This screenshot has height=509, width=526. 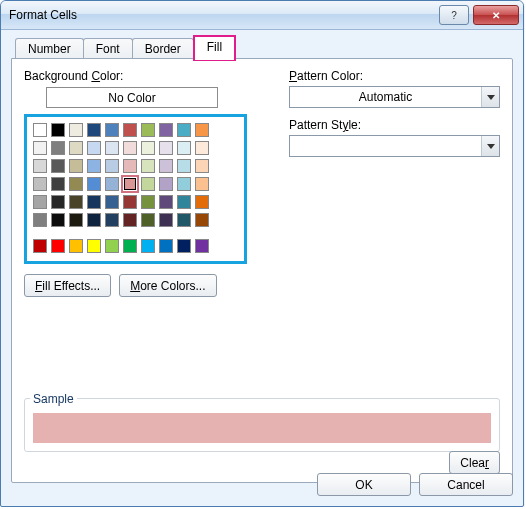 What do you see at coordinates (152, 286) in the screenshot?
I see `palette-buttons: Fill Effects... More Colors...` at bounding box center [152, 286].